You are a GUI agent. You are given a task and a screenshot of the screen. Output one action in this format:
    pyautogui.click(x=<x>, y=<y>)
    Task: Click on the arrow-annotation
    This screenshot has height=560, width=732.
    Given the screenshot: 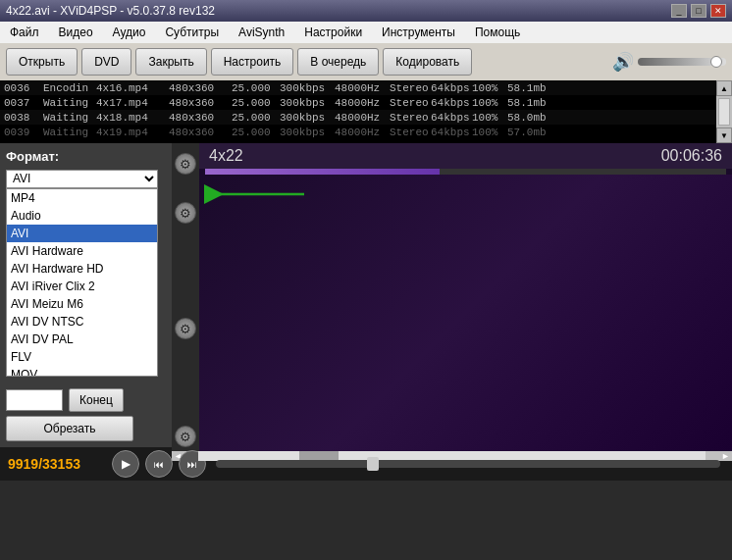 What is the action you would take?
    pyautogui.click(x=250, y=196)
    